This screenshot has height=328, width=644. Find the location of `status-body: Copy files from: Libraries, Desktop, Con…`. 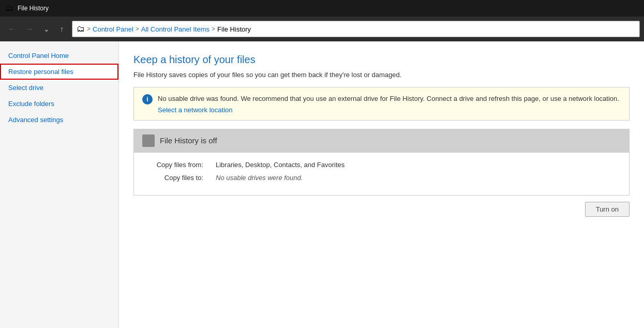

status-body: Copy files from: Libraries, Desktop, Con… is located at coordinates (382, 174).